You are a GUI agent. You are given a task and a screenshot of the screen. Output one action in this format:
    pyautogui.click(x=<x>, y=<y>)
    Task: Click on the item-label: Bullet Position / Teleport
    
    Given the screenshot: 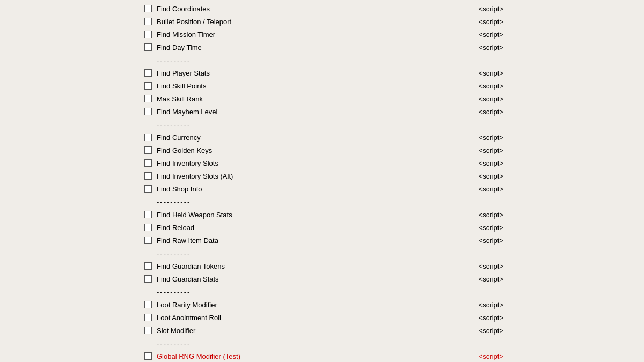 What is the action you would take?
    pyautogui.click(x=299, y=21)
    